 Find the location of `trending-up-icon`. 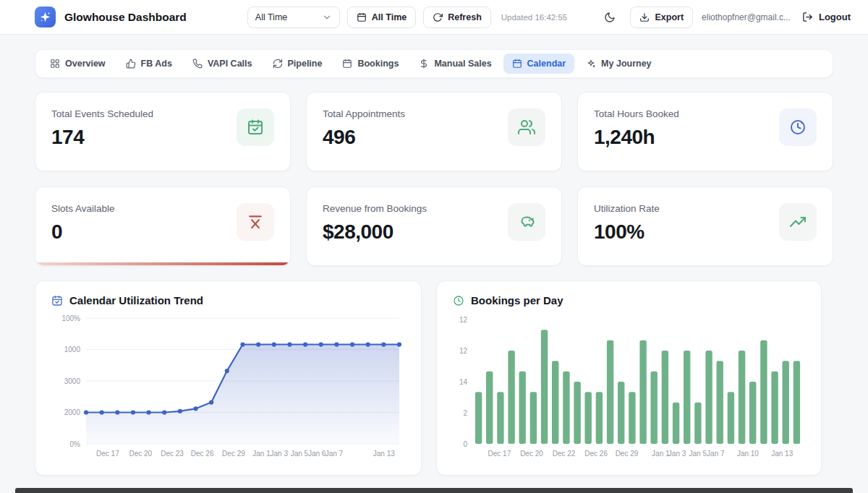

trending-up-icon is located at coordinates (798, 222).